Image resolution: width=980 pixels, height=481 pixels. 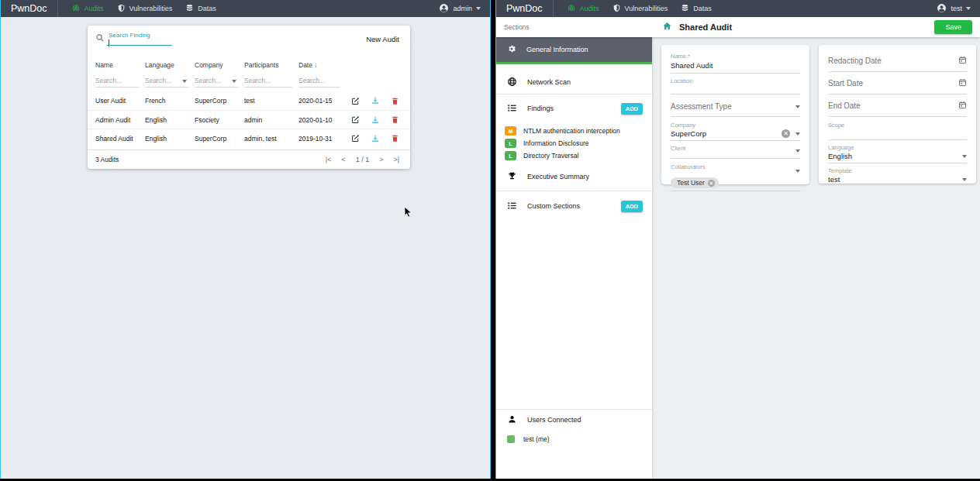 I want to click on sidebar-item-custom-sections: Custom Sections ADD, so click(x=574, y=206).